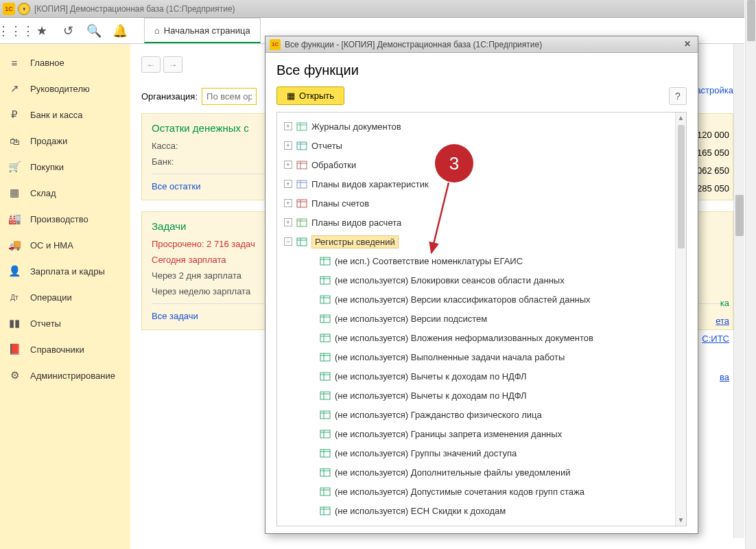 This screenshot has width=756, height=549. Describe the element at coordinates (65, 245) in the screenshot. I see `sidebar-item-assets: 🚚ОС и НМА` at that location.